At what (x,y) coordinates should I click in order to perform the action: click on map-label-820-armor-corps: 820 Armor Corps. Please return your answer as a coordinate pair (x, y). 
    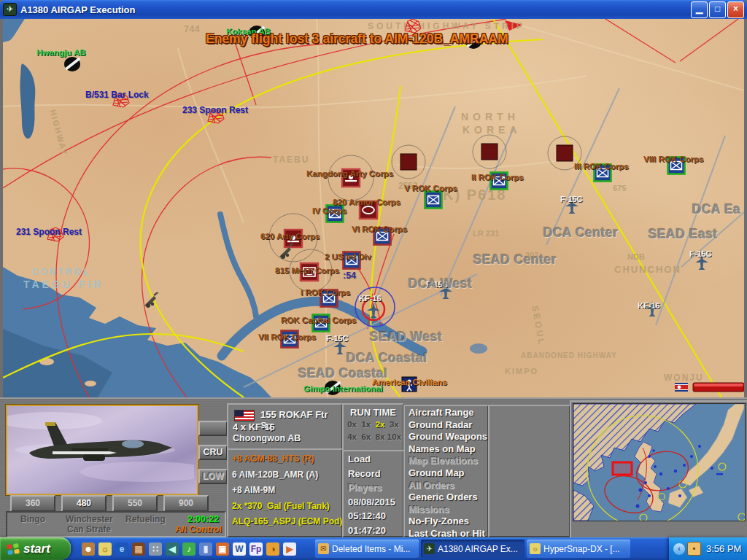
    Looking at the image, I should click on (366, 202).